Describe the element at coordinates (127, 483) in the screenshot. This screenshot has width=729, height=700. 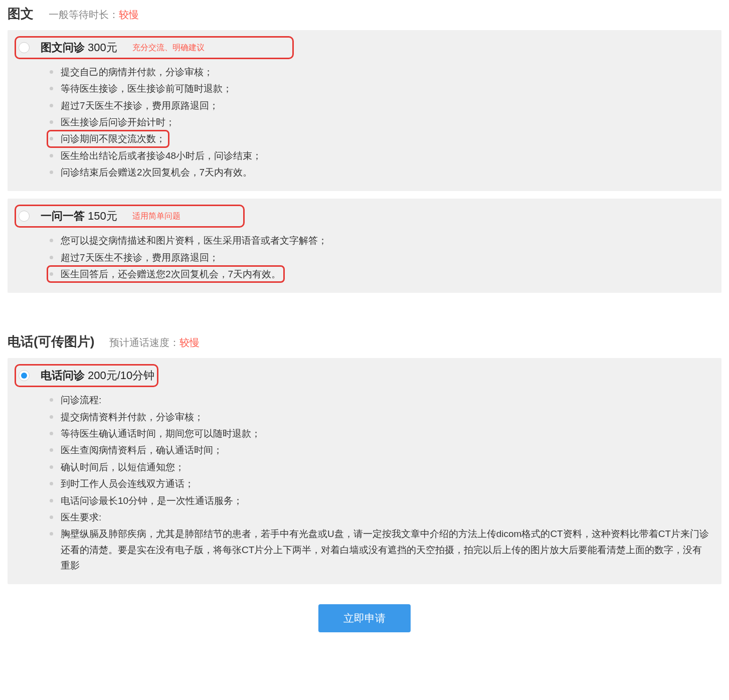
I see `list-item-text: 到时工作人员会连线双方通话；` at that location.